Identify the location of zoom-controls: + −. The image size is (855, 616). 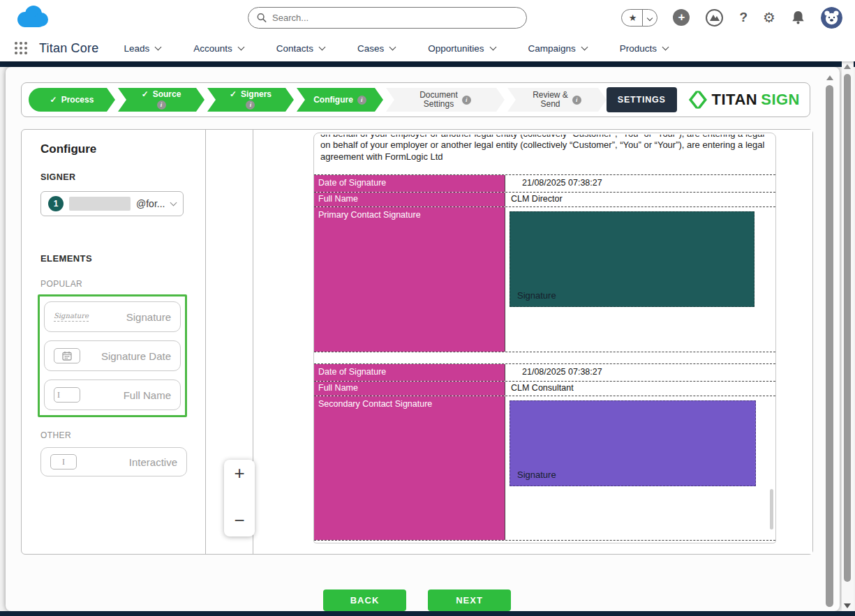
(239, 498).